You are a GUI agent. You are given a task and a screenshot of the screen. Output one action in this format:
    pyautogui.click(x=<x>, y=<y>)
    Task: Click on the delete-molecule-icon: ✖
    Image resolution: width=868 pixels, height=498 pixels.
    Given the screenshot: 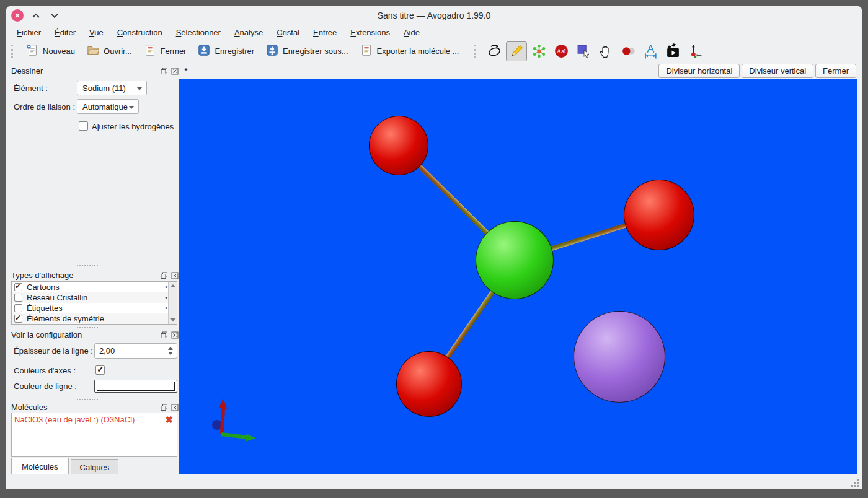 What is the action you would take?
    pyautogui.click(x=169, y=420)
    